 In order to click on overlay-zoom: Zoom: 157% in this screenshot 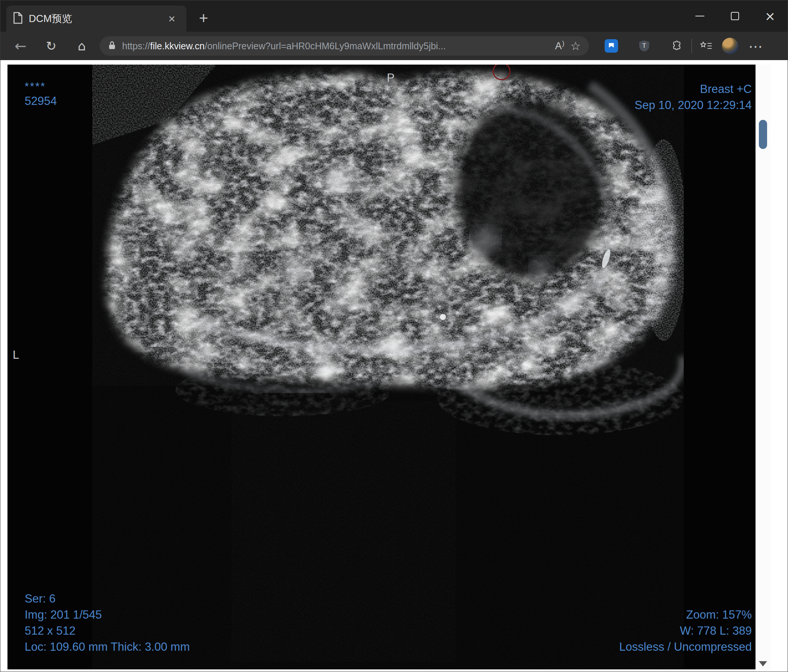, I will do `click(685, 615)`.